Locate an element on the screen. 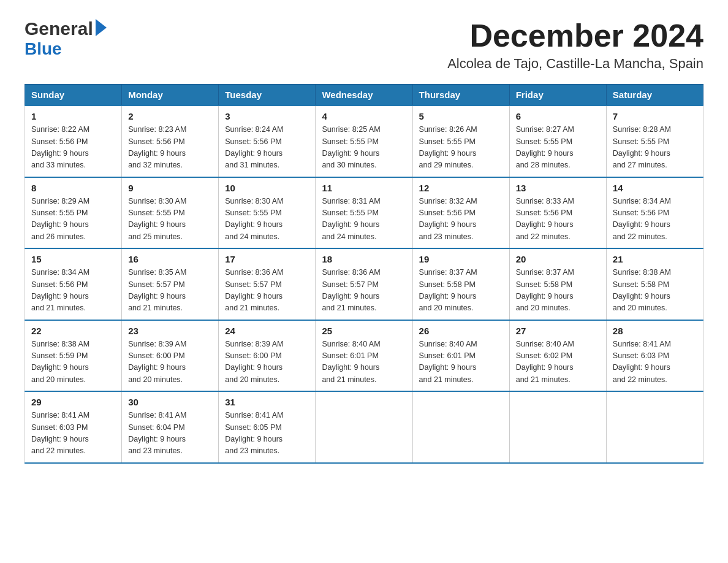 The image size is (728, 563). calendar-cell: 11Sunrise: 8:31 AMSunset: 5:55 PMDayligh… is located at coordinates (364, 213).